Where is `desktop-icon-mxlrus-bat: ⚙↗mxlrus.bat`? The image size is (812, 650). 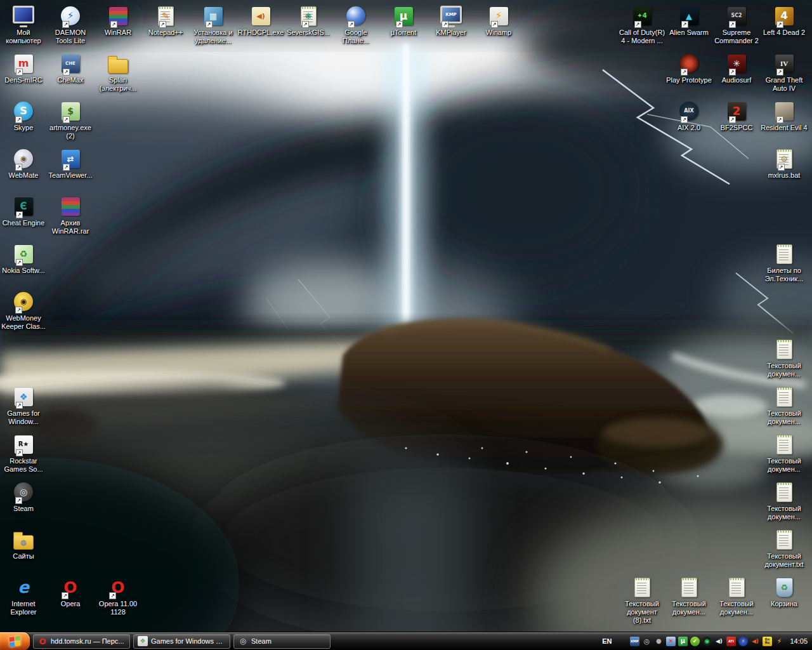
desktop-icon-mxlrus-bat: ⚙↗mxlrus.bat is located at coordinates (784, 164).